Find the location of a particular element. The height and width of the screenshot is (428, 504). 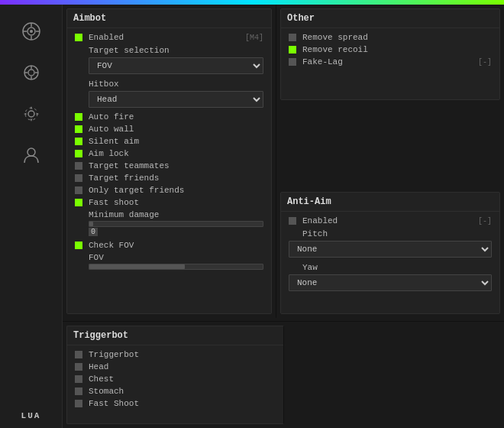

target-friends-row: Target friends is located at coordinates (170, 178).